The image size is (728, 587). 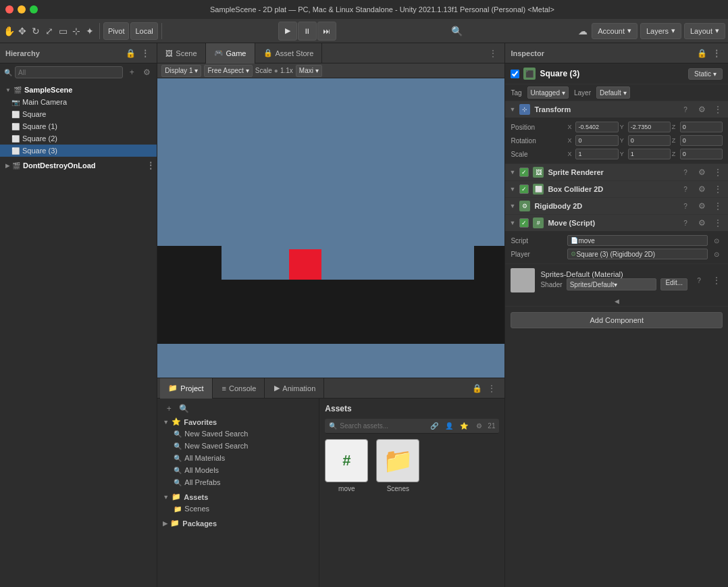 What do you see at coordinates (650, 141) in the screenshot?
I see `rot-y-value: 0` at bounding box center [650, 141].